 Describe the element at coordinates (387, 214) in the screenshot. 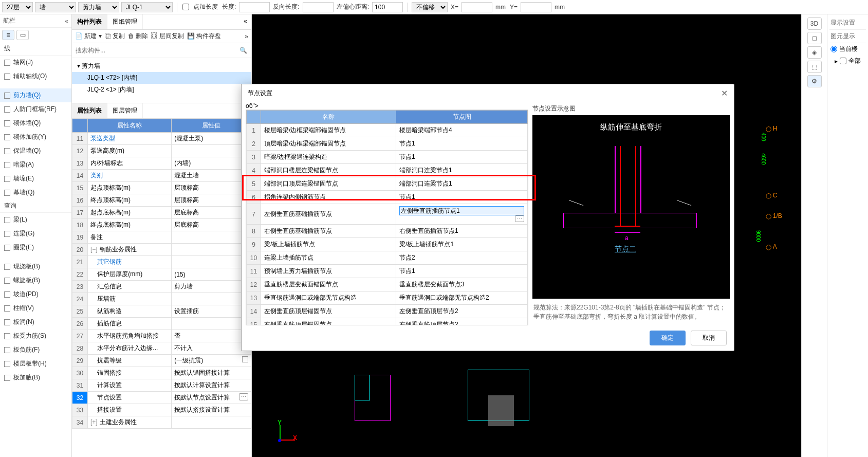

I see `node-row-7: 7左侧垂直筋基础插筋节点⋯` at that location.